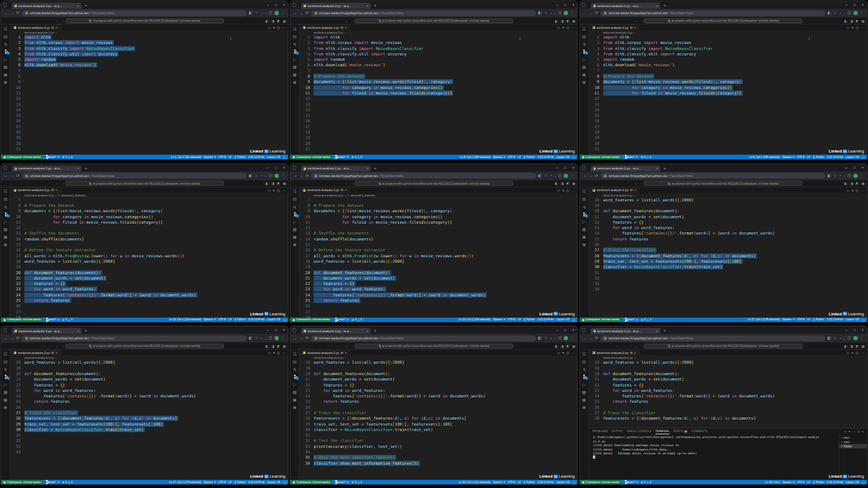 Image resolution: width=868 pixels, height=488 pixels. What do you see at coordinates (735, 211) in the screenshot?
I see `code-line: def document_features(document):` at bounding box center [735, 211].